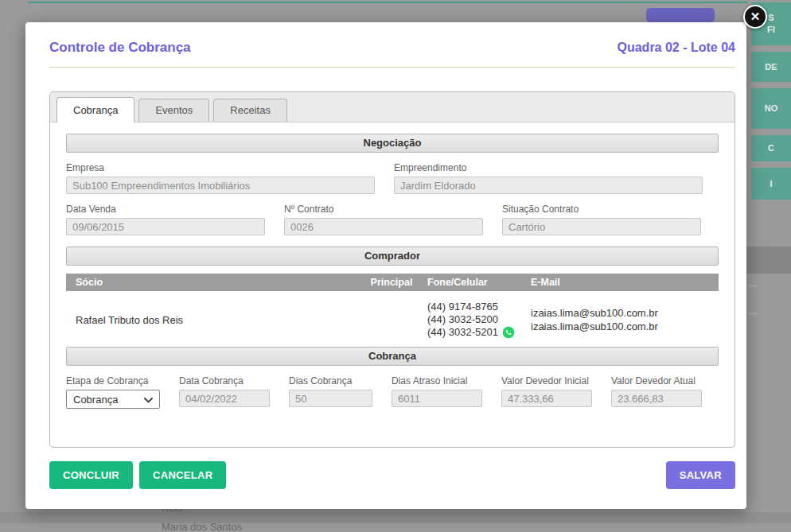  What do you see at coordinates (220, 185) in the screenshot?
I see `empresa-input` at bounding box center [220, 185].